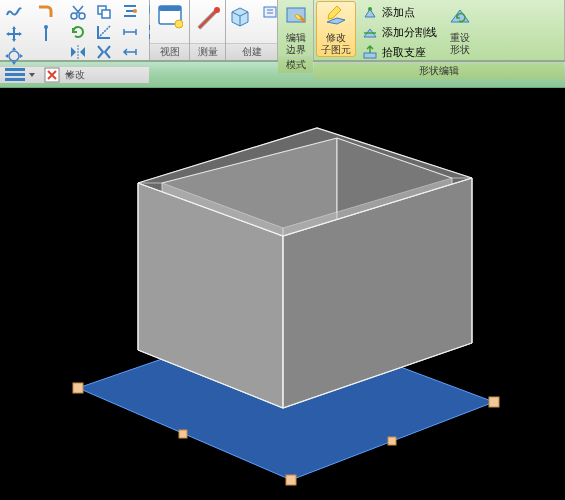 The height and width of the screenshot is (500, 565). Describe the element at coordinates (104, 32) in the screenshot. I see `trim-icon` at that location.